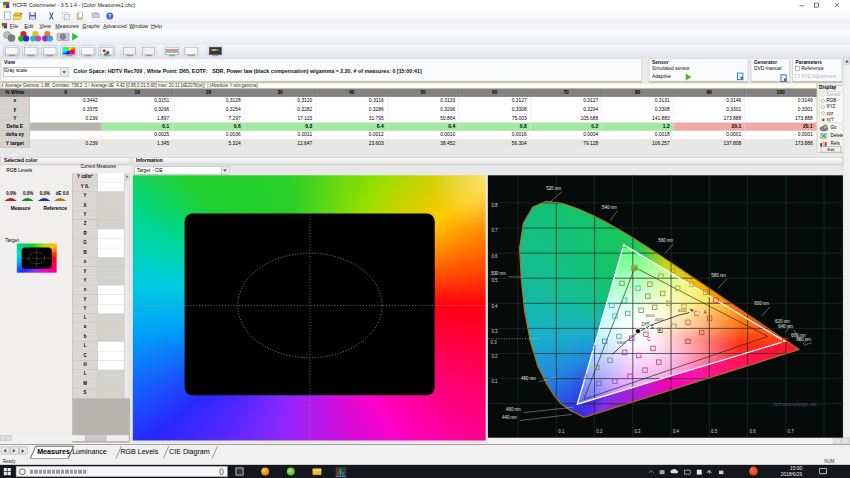  I want to click on svg-text: 460 nm, so click(514, 410).